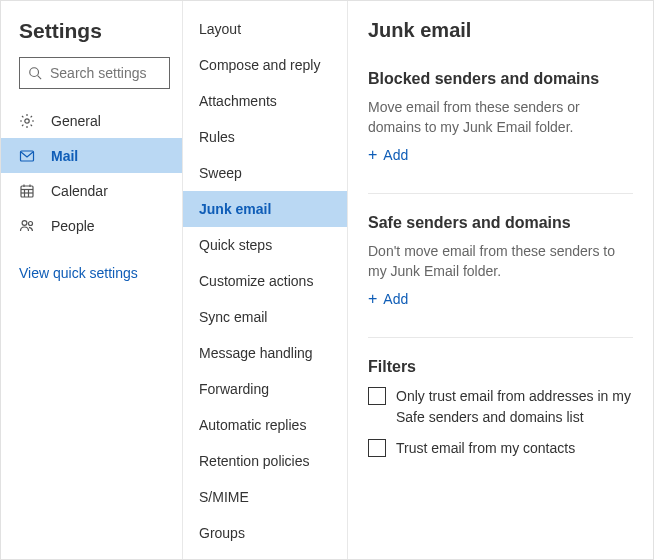 This screenshot has width=654, height=560. I want to click on nav-label: Mail, so click(64, 156).